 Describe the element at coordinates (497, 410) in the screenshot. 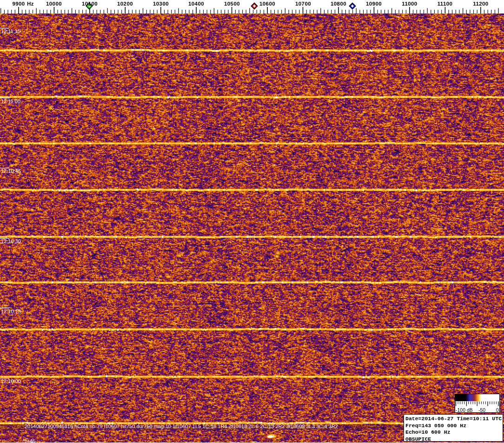

I see `svg-text: 0` at that location.